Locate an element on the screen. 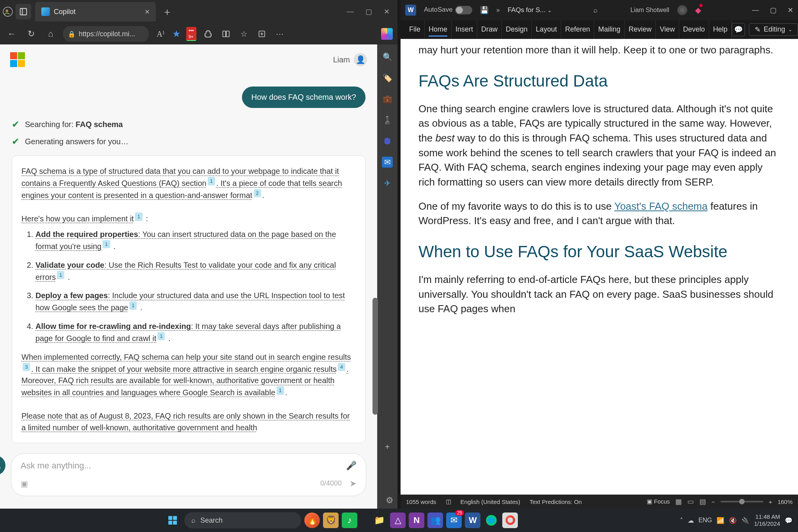  file-explorer-icon: 📁 is located at coordinates (379, 520).